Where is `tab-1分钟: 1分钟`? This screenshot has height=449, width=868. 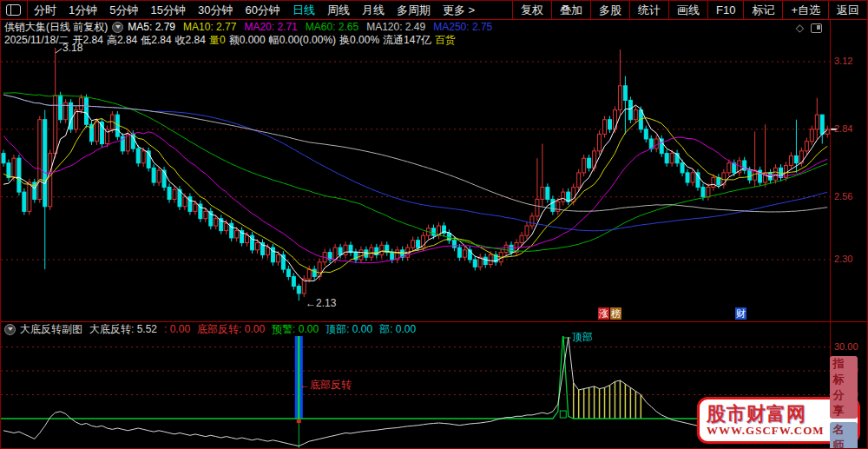 tab-1分钟: 1分钟 is located at coordinates (83, 10).